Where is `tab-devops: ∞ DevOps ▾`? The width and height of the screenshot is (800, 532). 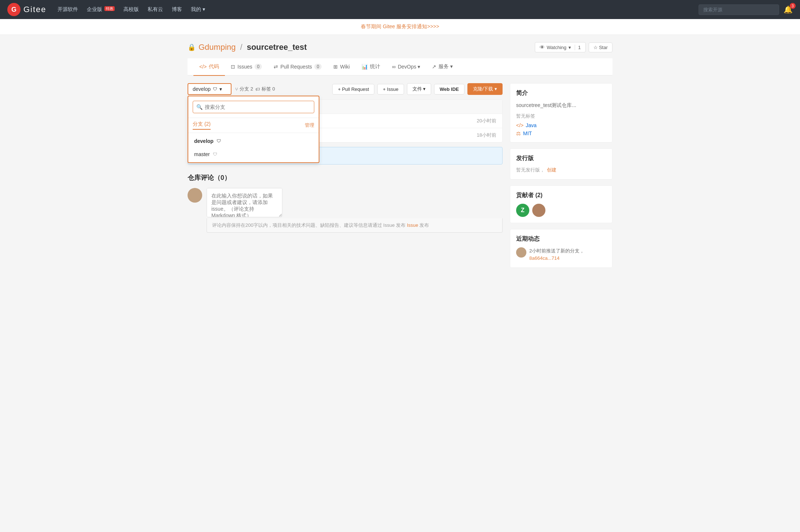 tab-devops: ∞ DevOps ▾ is located at coordinates (406, 67).